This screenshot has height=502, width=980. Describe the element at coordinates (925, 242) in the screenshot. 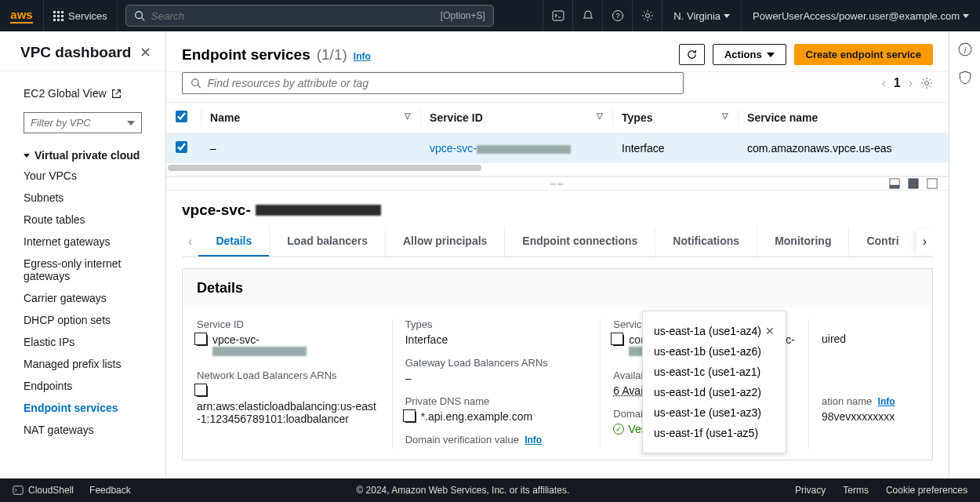

I see `tabs-scroll-right: ›` at that location.